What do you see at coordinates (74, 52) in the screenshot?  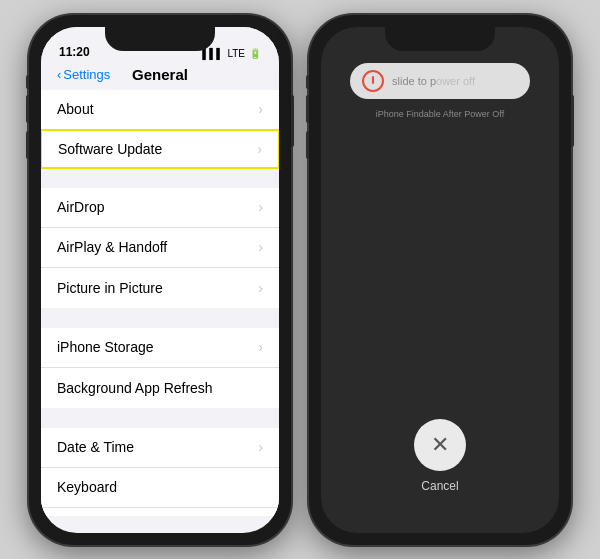 I see `status-time: 11:20` at bounding box center [74, 52].